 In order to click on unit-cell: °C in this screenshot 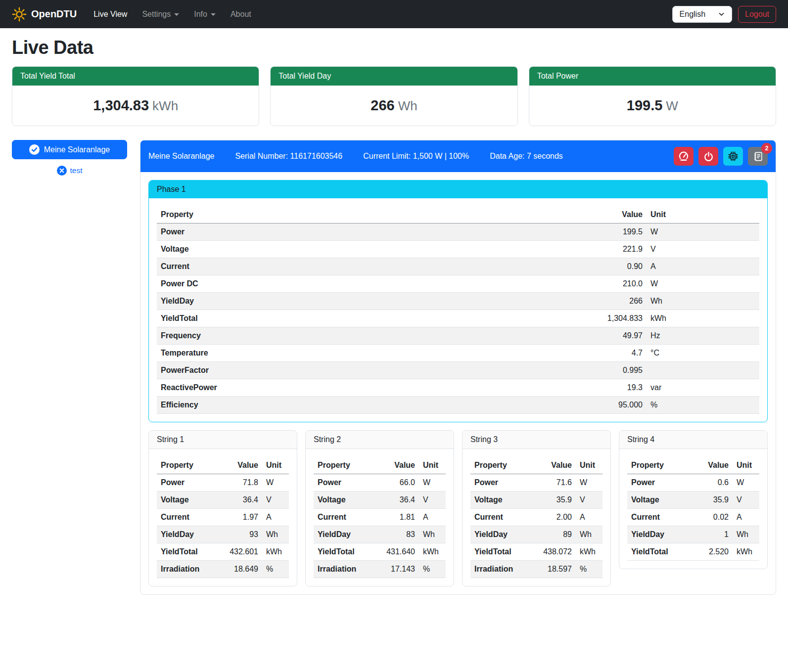, I will do `click(703, 353)`.